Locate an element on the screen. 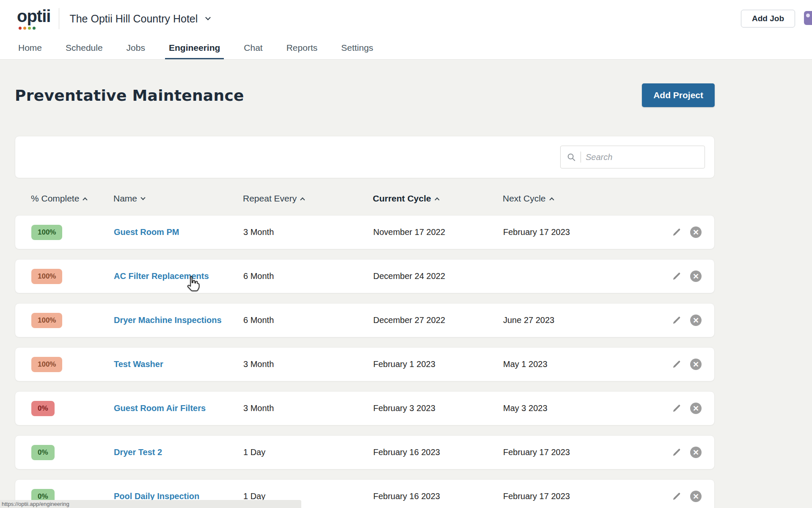  tab-engineering: Engineering is located at coordinates (195, 48).